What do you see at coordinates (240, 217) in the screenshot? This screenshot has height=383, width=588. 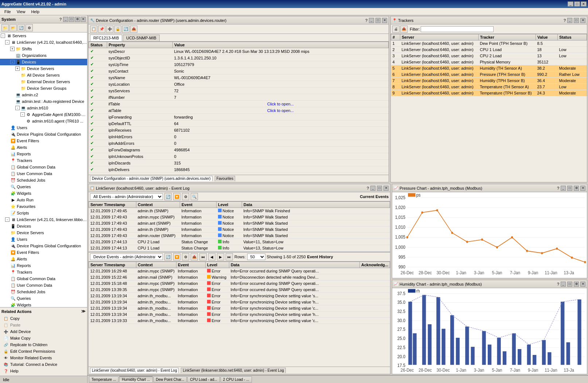 I see `table-row: 12.01.2009 17:49:43 admin.mypc (SNMP) In…` at bounding box center [240, 217].